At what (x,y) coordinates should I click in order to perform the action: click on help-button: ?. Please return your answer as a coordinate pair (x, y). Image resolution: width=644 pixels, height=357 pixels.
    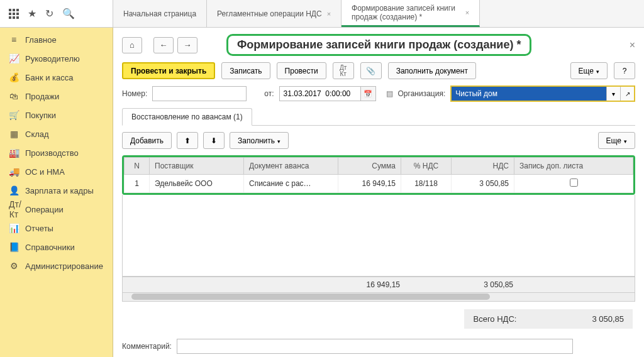
    Looking at the image, I should click on (625, 70).